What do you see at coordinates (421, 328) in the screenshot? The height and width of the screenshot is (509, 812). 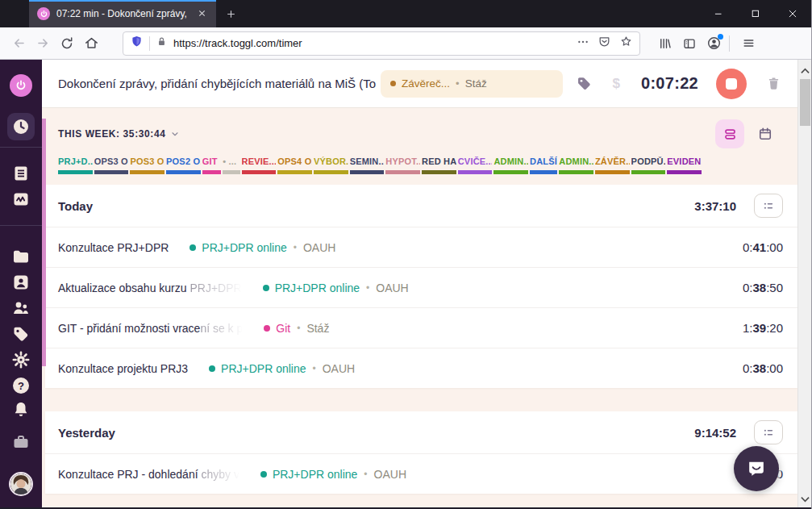 I see `time-entry-row: GIT - přidání možnosti vracení se k p Gi…` at bounding box center [421, 328].